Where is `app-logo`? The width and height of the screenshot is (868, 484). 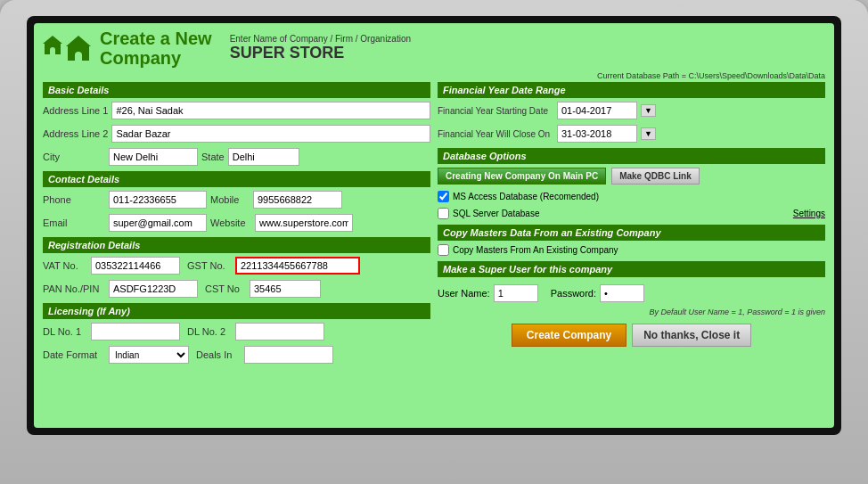
app-logo is located at coordinates (67, 48).